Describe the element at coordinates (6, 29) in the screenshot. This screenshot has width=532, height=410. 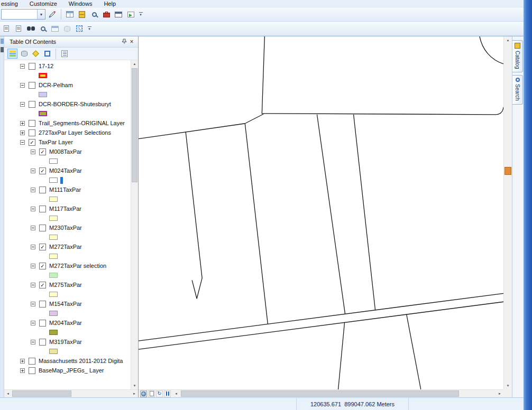
I see `fixed-zoom-in-icon` at that location.